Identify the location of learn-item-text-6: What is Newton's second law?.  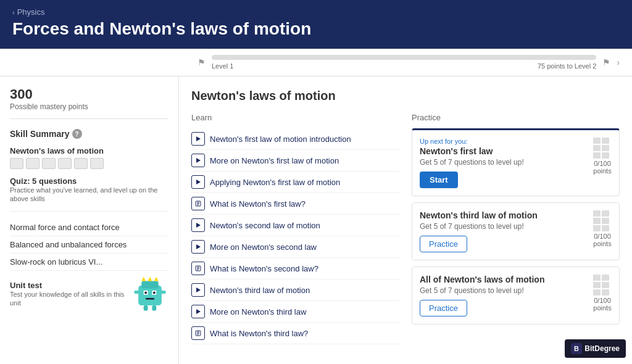
(264, 269).